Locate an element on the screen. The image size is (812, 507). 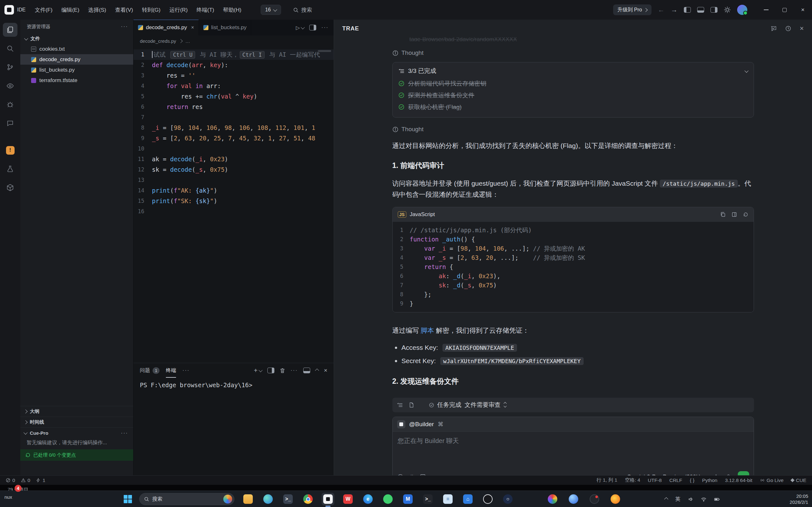
mail-app-icon: M is located at coordinates (408, 499).